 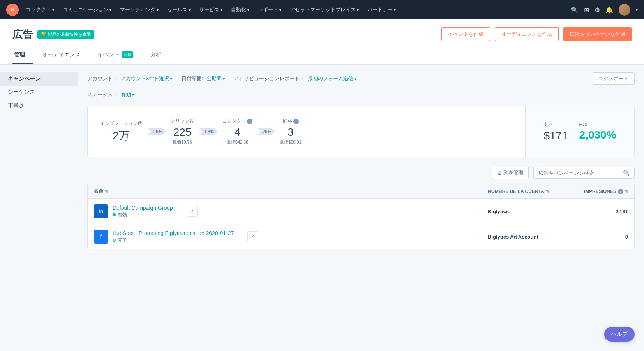 What do you see at coordinates (159, 56) in the screenshot?
I see `tab-analytics: 分析` at bounding box center [159, 56].